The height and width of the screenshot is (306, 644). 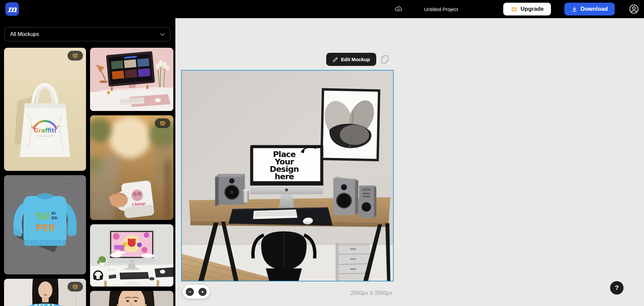 What do you see at coordinates (45, 305) in the screenshot?
I see `tee-design-text: RELAX` at bounding box center [45, 305].